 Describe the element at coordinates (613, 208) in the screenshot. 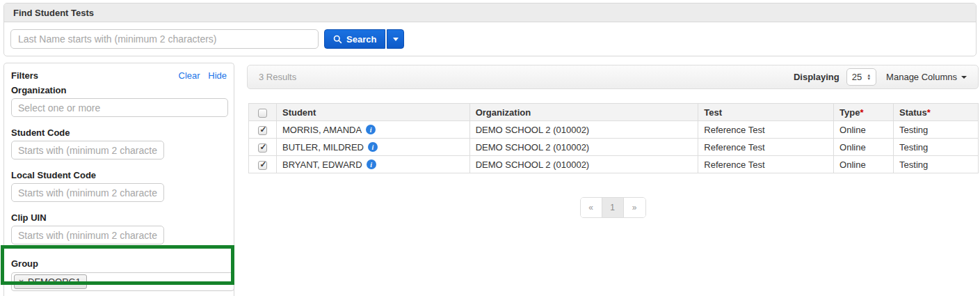

I see `pagination-page-1-button: 1` at that location.